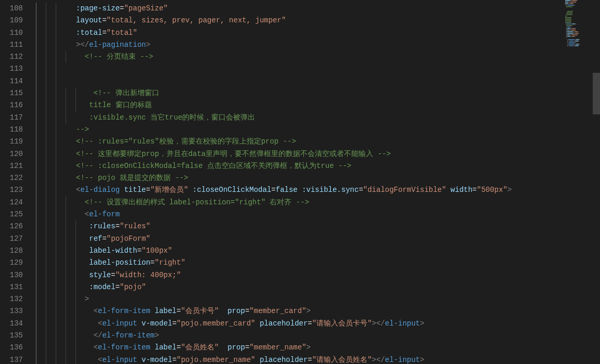 This screenshot has width=600, height=364. What do you see at coordinates (11, 21) in the screenshot?
I see `line-number: 109` at bounding box center [11, 21].